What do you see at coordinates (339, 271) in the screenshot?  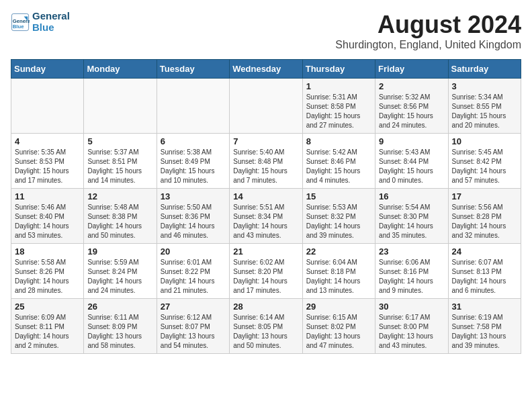 I see `day-cell: 22Sunrise: 6:04 AM Sunset: 8:18 PM Dayli…` at bounding box center [339, 271].